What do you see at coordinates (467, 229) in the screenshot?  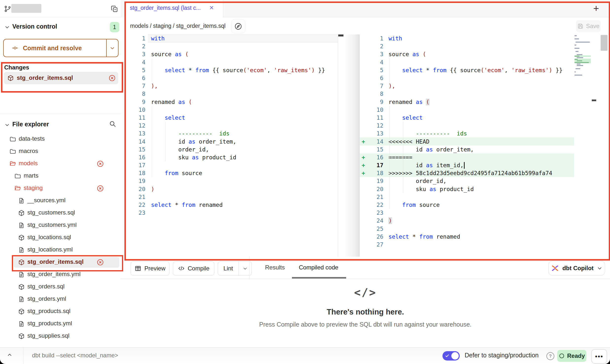 I see `code-line-25: 25` at bounding box center [467, 229].